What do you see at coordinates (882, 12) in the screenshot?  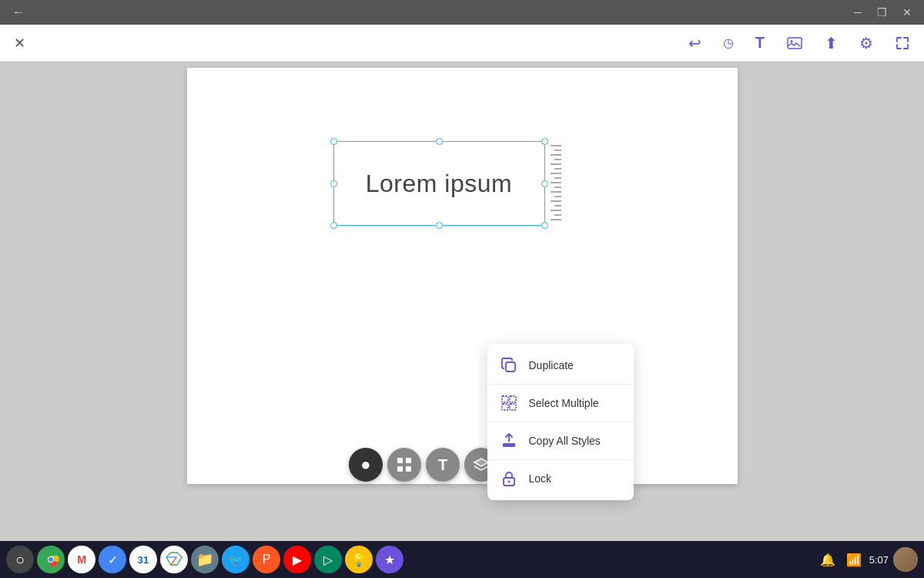 I see `title-bar-right: ─ ❐ ✕` at bounding box center [882, 12].